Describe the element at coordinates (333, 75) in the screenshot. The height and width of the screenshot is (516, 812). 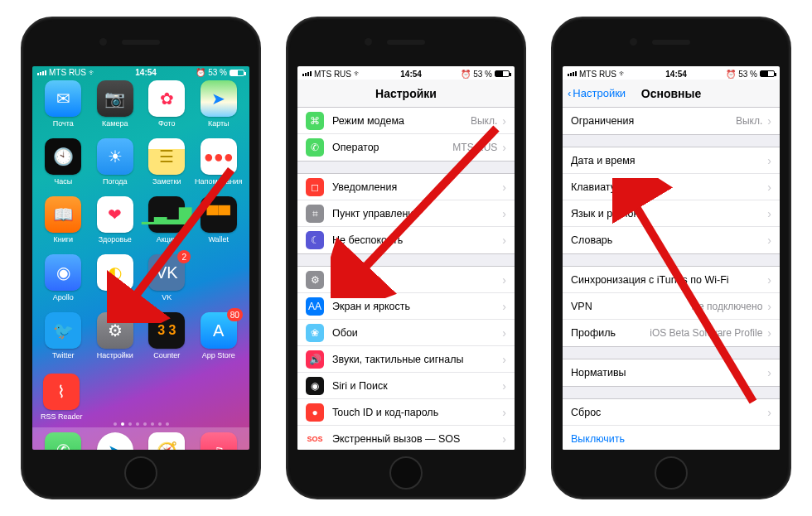
I see `carrier-label: MTS RUS` at that location.